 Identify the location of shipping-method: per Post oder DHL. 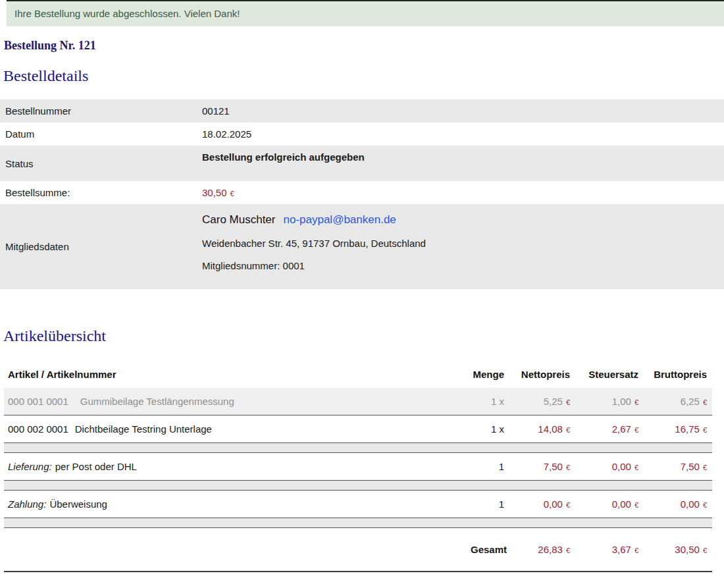
(96, 466).